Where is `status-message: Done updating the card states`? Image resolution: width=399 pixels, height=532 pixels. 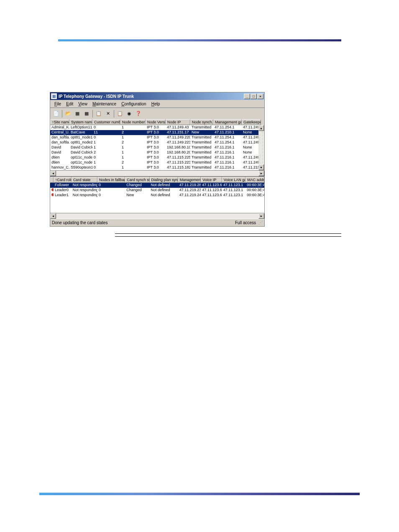 status-message: Done updating the card states is located at coordinates (79, 223).